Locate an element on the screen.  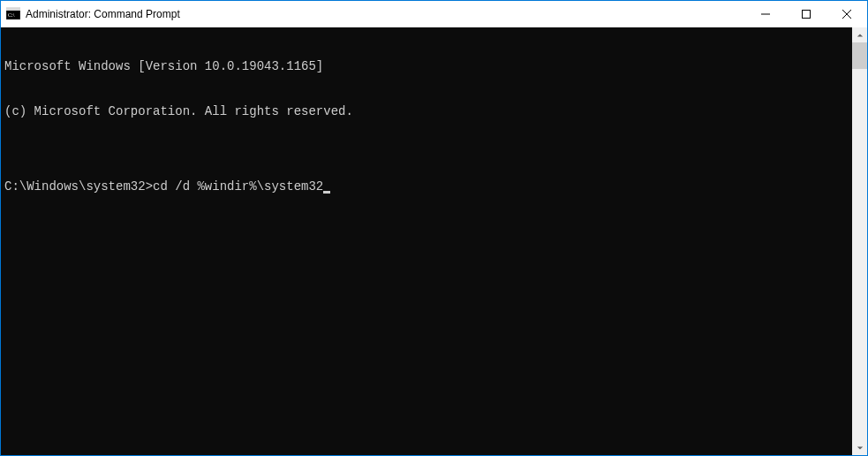
scroll-thumb is located at coordinates (860, 56).